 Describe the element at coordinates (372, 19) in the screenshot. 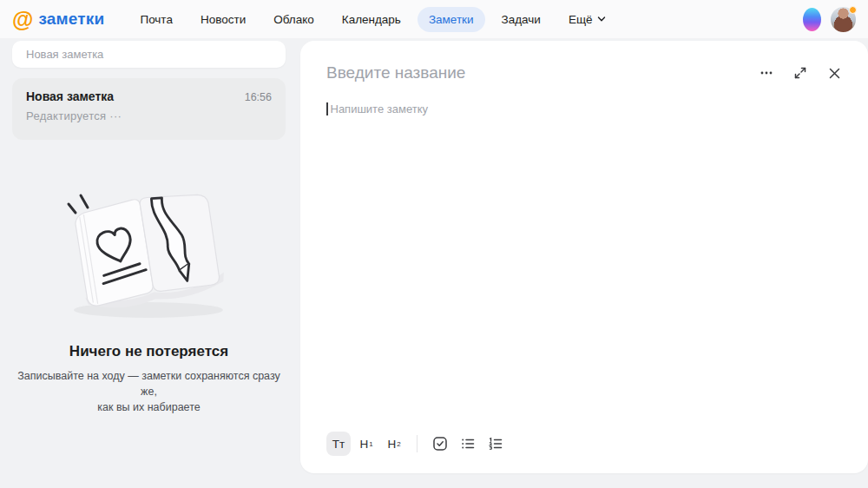

I see `nav-item-calendar: Календарь` at that location.